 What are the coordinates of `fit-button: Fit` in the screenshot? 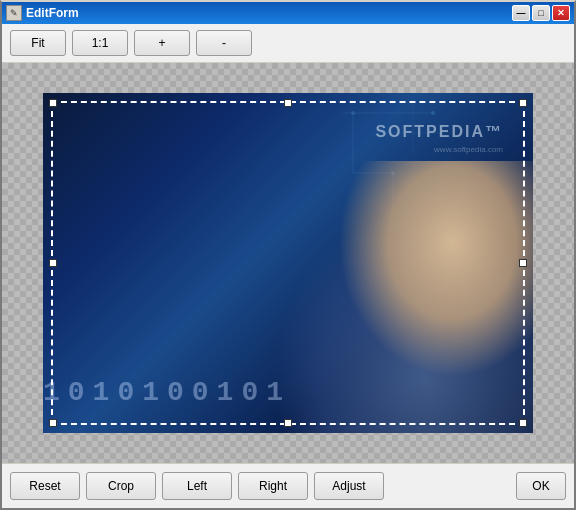 It's located at (38, 43).